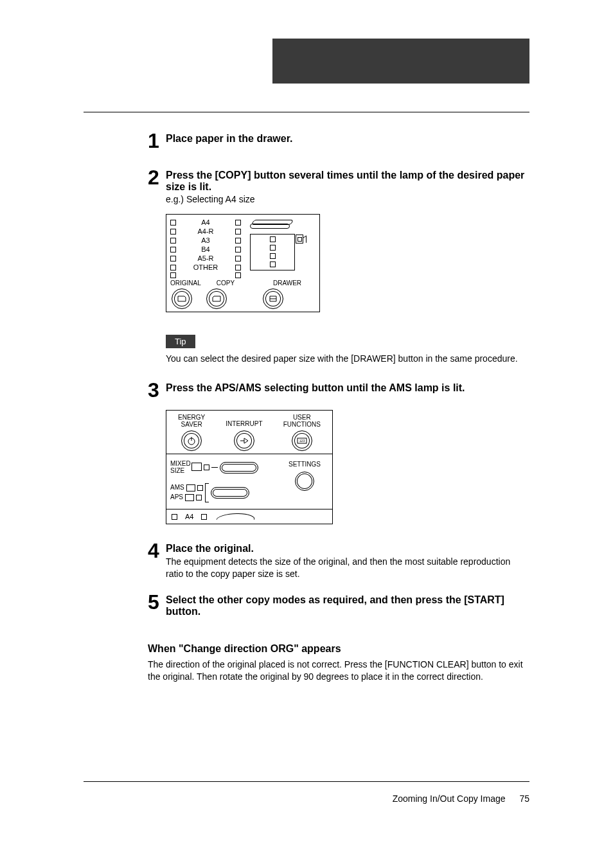 This screenshot has height=868, width=613. What do you see at coordinates (217, 299) in the screenshot?
I see `copy-button` at bounding box center [217, 299].